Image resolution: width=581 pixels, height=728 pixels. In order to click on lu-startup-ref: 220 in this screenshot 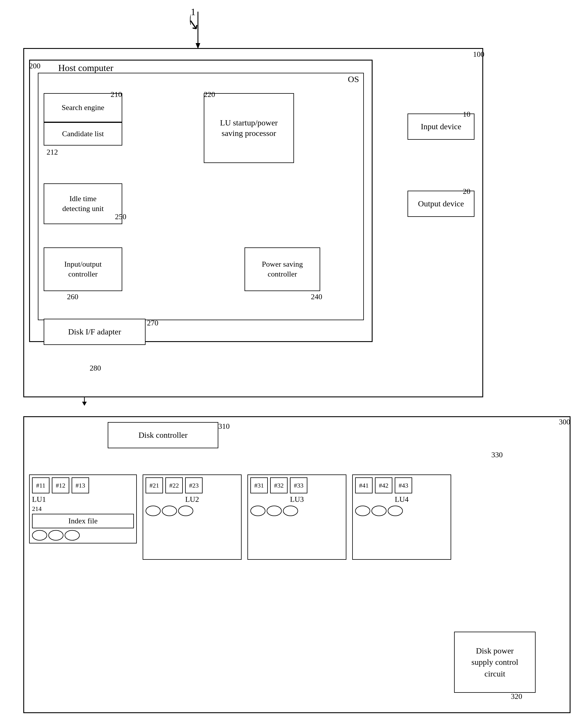, I will do `click(209, 95)`.